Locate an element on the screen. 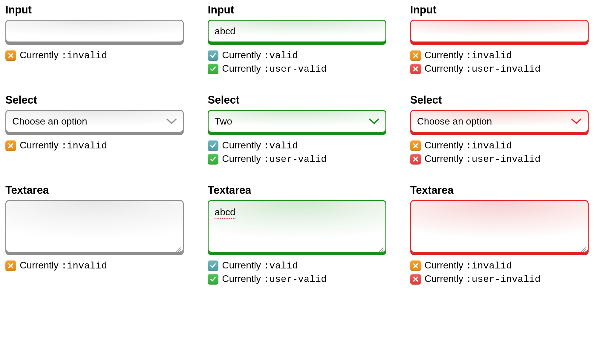 Image resolution: width=594 pixels, height=364 pixels. cell-input-col3: Input Currently :invalidCurrently :user-… is located at coordinates (500, 39).